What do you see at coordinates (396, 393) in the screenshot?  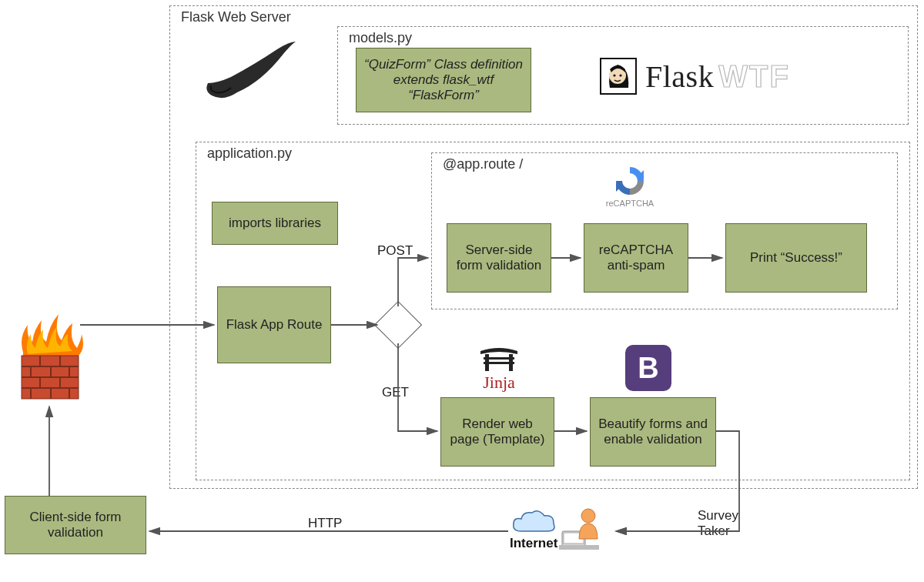 I see `label-get: GET` at bounding box center [396, 393].